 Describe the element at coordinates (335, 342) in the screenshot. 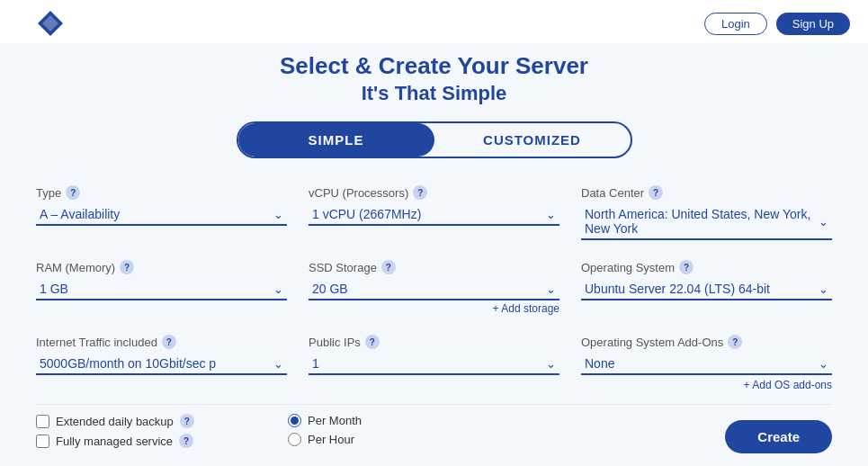

I see `public-ips-label: Public IPs` at that location.